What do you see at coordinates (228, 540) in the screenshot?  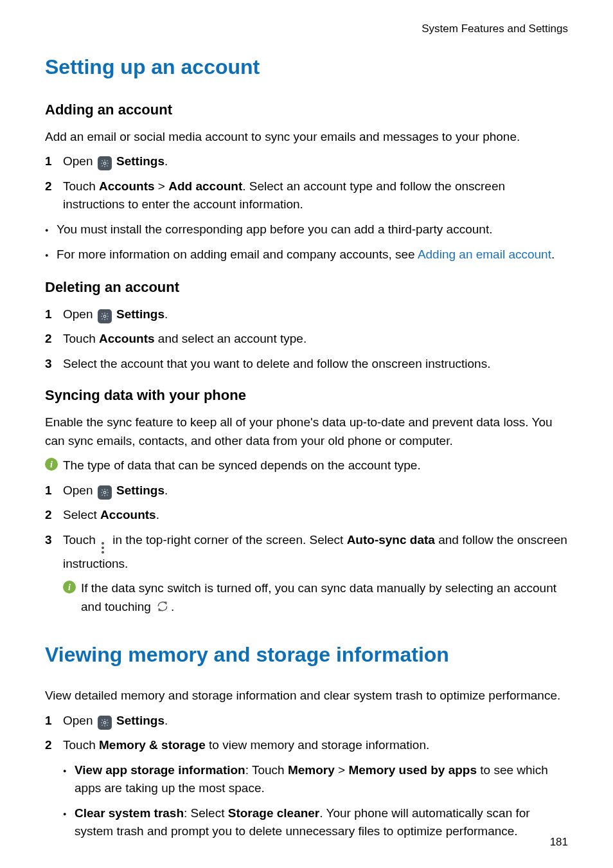 I see `text: in the top-right corner of the screen. S…` at bounding box center [228, 540].